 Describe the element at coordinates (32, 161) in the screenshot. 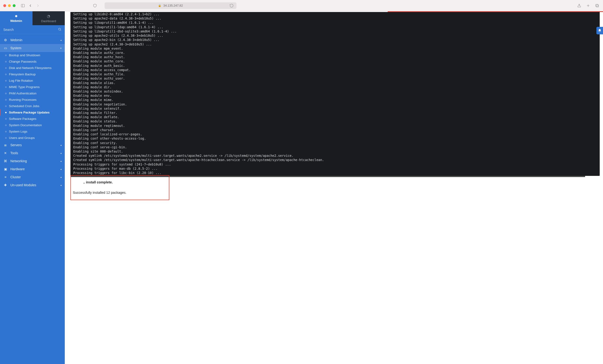

I see `menu-category-networking: ⌘Networking◂` at that location.